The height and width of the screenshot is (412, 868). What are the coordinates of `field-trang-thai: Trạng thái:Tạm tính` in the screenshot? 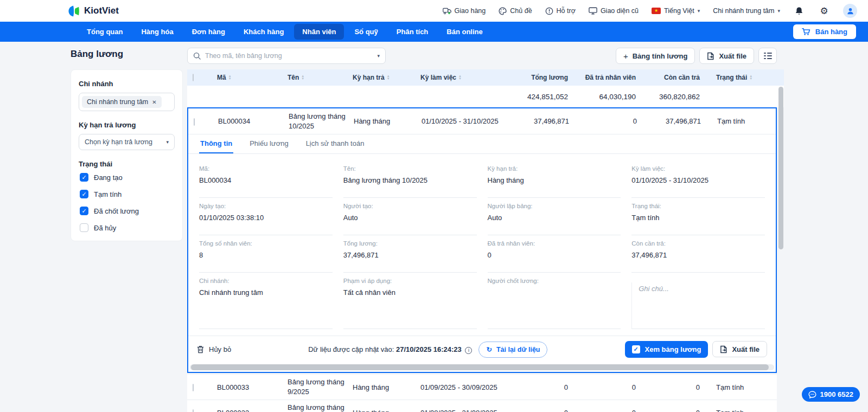 It's located at (698, 217).